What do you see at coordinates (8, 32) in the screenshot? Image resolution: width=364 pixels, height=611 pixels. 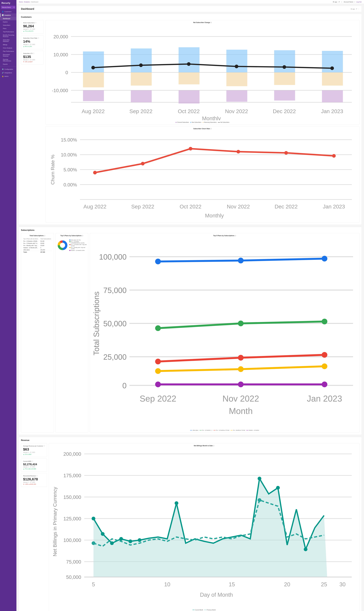 I see `sidebar-item-trial-performance: Trial Performance` at bounding box center [8, 32].